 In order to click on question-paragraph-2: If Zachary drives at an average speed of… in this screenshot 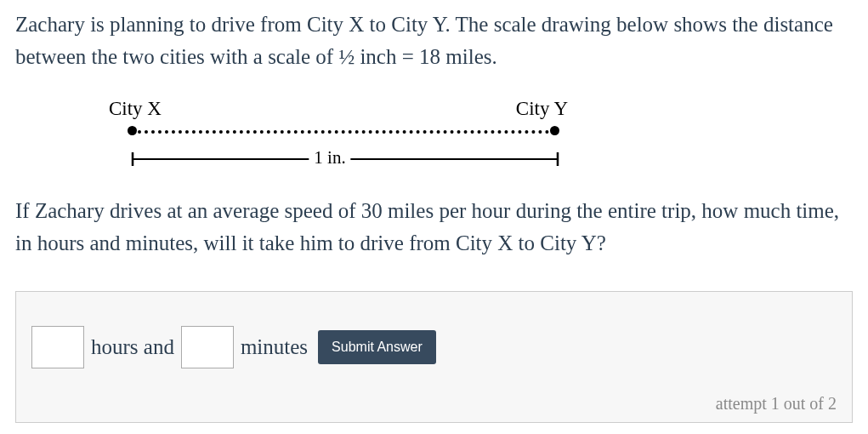, I will do `click(434, 226)`.